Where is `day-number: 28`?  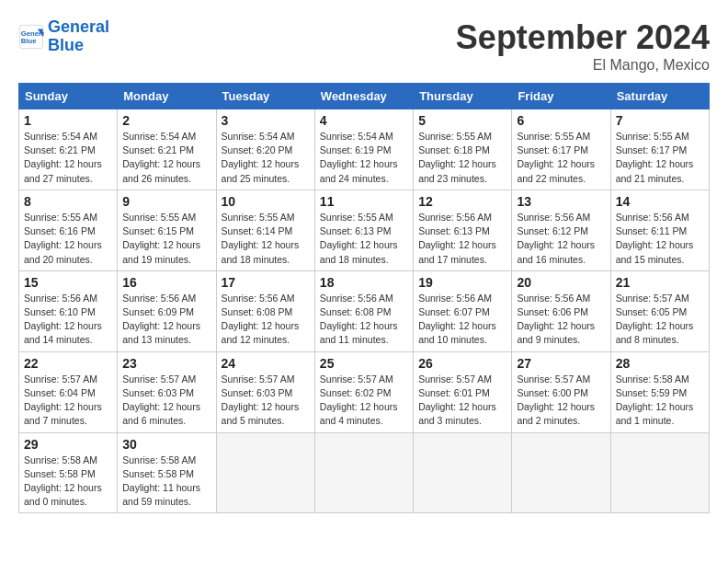 day-number: 28 is located at coordinates (660, 363).